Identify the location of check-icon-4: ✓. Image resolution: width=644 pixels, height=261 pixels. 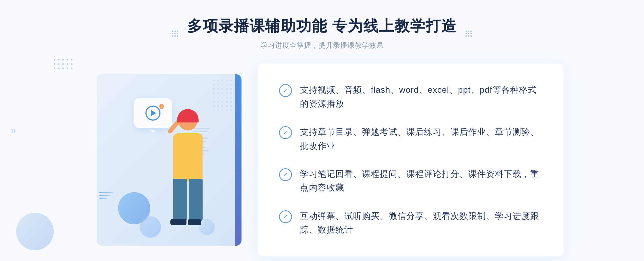
(286, 217).